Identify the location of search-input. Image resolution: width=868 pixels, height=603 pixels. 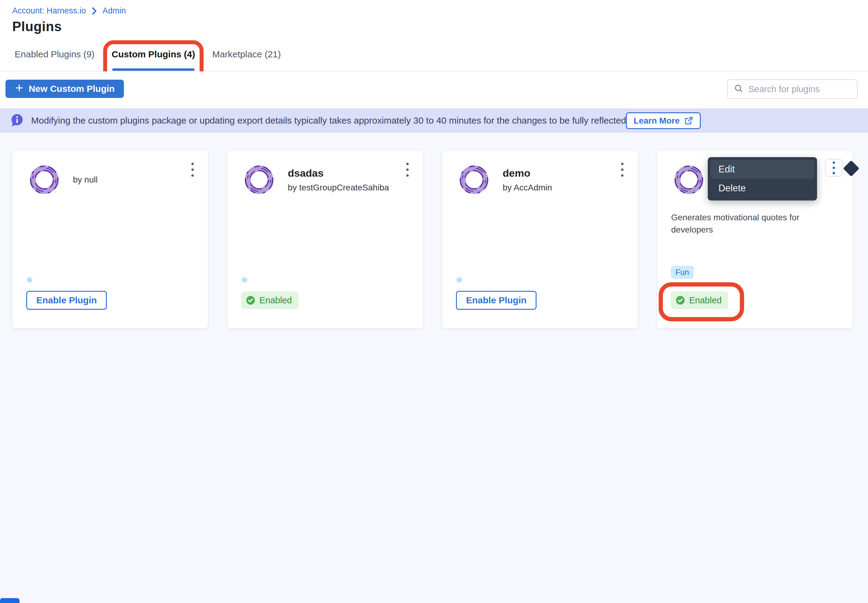
(806, 89).